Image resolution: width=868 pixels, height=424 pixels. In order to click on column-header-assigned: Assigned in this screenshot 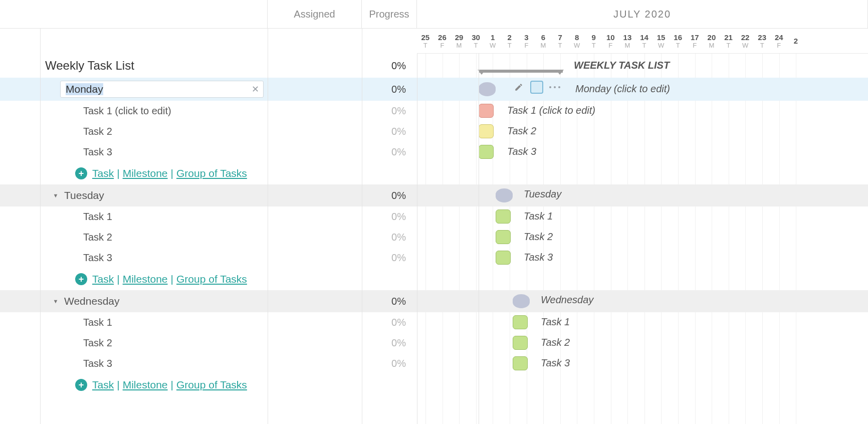, I will do `click(315, 14)`.